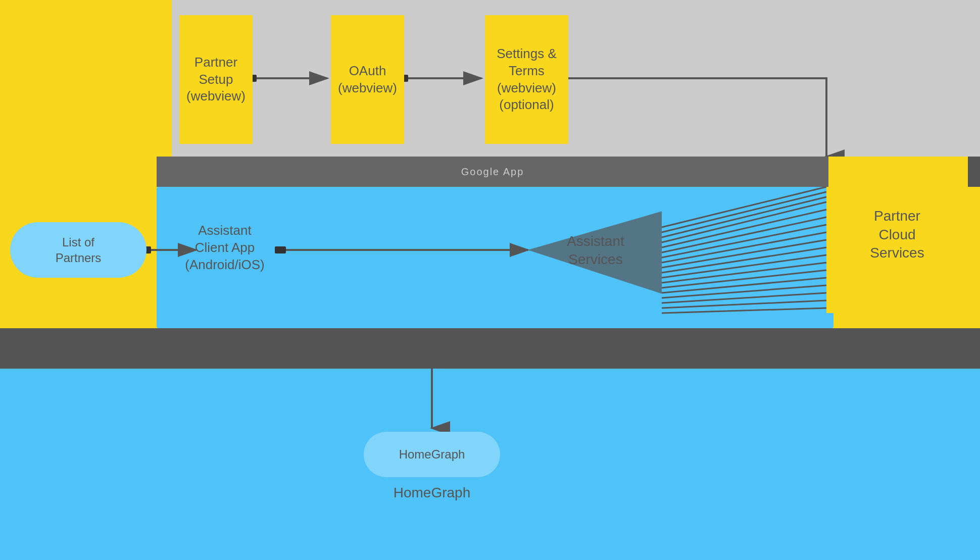 The width and height of the screenshot is (980, 560). I want to click on assistant-client-app-label: AssistantClient App(Android/iOS), so click(225, 247).